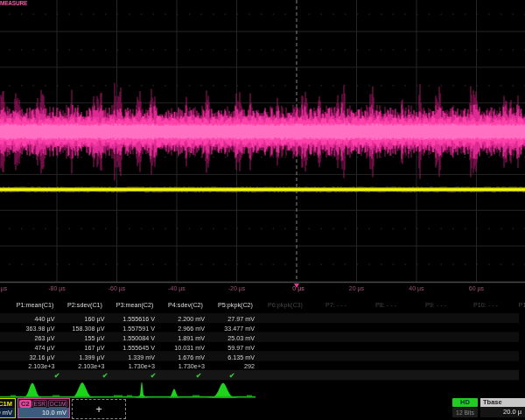  What do you see at coordinates (486, 304) in the screenshot?
I see `svg-text: P10: - - -` at bounding box center [486, 304].